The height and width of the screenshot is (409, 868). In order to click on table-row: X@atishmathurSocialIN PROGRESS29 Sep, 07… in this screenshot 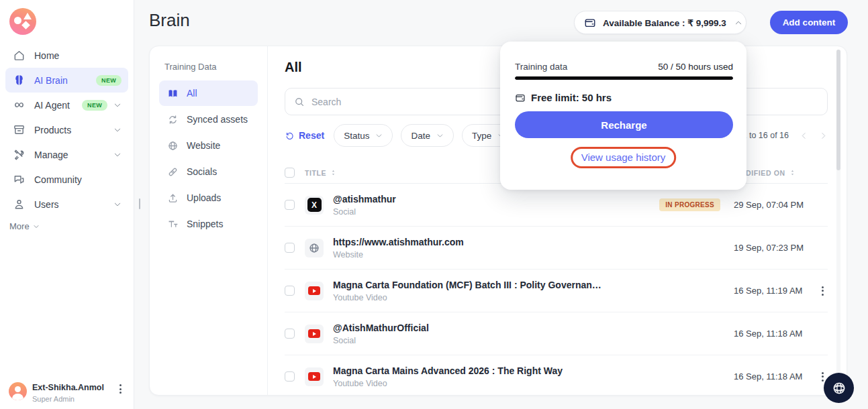, I will do `click(556, 205)`.